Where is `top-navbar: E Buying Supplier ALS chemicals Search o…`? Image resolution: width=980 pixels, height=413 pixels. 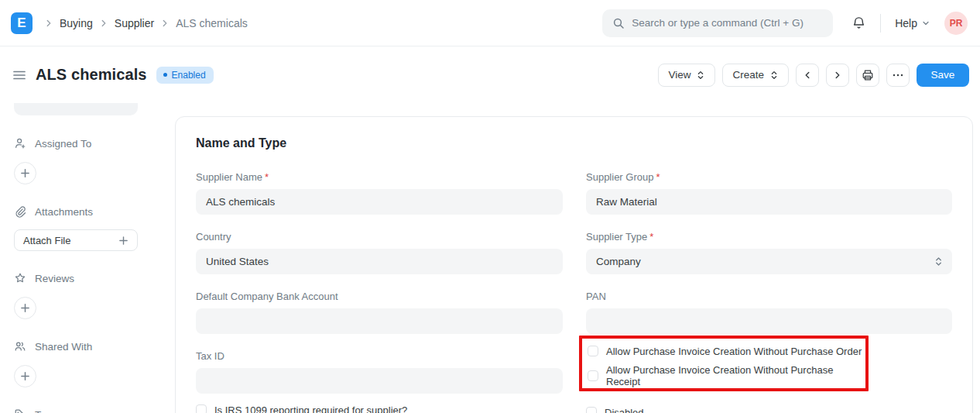 top-navbar: E Buying Supplier ALS chemicals Search o… is located at coordinates (490, 23).